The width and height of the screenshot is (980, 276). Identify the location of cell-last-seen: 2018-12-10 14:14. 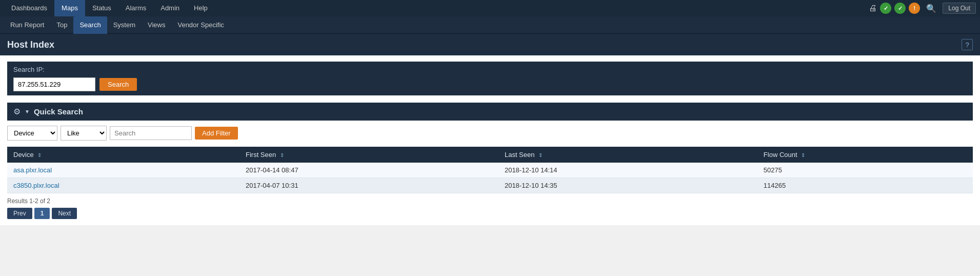
(628, 170).